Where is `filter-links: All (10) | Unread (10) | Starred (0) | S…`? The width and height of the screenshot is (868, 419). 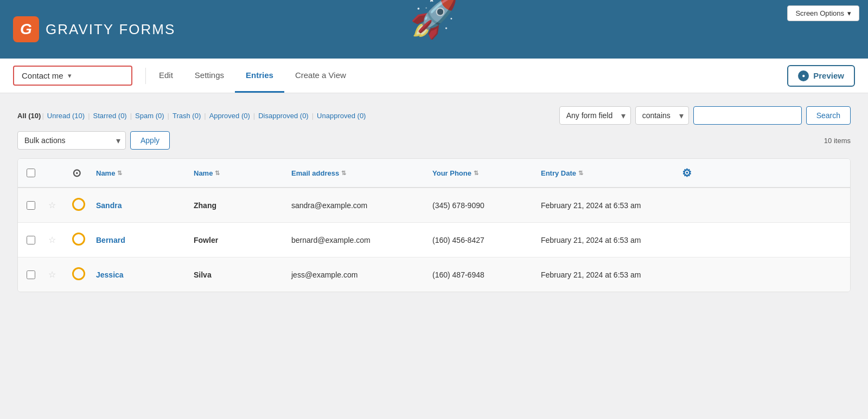 filter-links: All (10) | Unread (10) | Starred (0) | S… is located at coordinates (193, 116).